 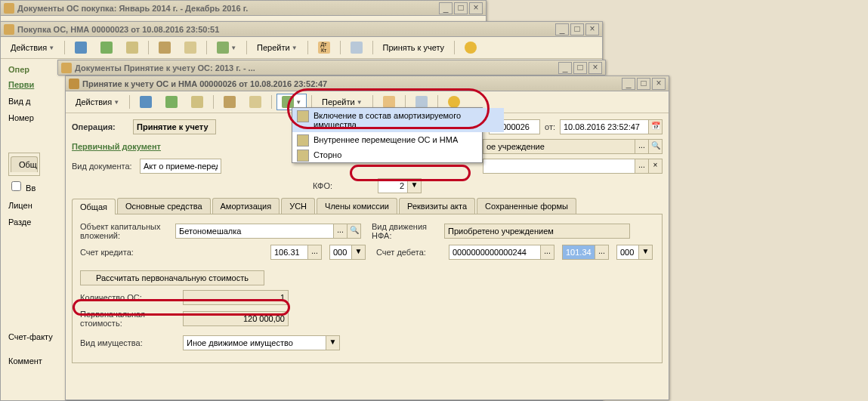 What do you see at coordinates (357, 48) in the screenshot?
I see `report-icon` at bounding box center [357, 48].